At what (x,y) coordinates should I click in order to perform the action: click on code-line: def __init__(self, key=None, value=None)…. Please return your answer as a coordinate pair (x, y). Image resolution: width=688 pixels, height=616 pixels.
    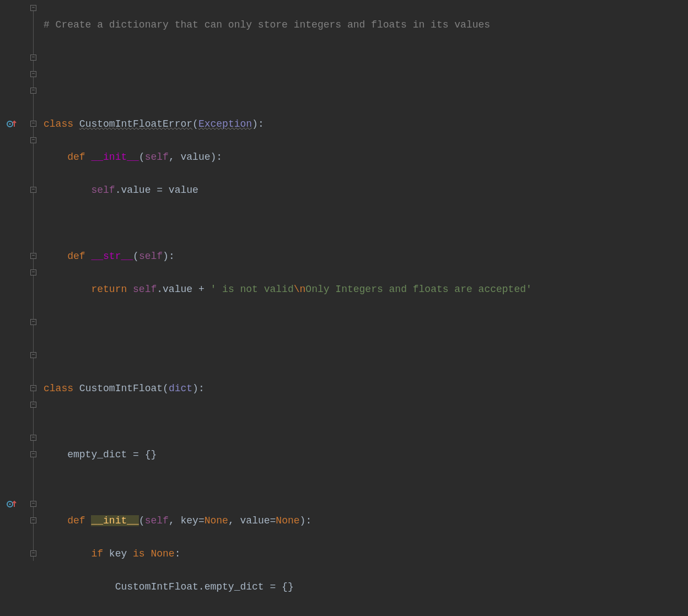
    Looking at the image, I should click on (288, 521).